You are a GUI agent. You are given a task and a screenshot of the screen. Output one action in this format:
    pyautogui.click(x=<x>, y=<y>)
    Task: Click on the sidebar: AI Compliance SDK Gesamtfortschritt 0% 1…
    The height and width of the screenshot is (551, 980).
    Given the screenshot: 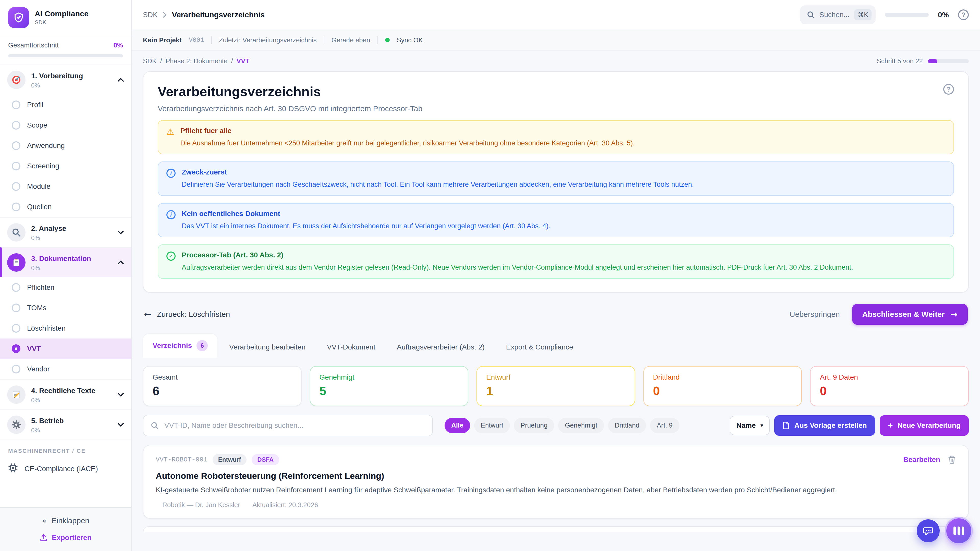 What is the action you would take?
    pyautogui.click(x=66, y=275)
    